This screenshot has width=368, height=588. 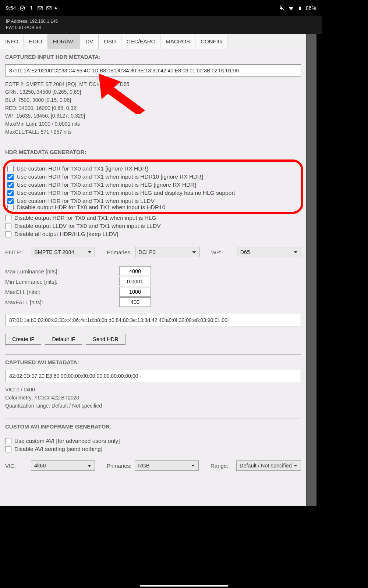 What do you see at coordinates (153, 362) in the screenshot?
I see `captured-avi-title: CAPTURED AVI METADATA:` at bounding box center [153, 362].